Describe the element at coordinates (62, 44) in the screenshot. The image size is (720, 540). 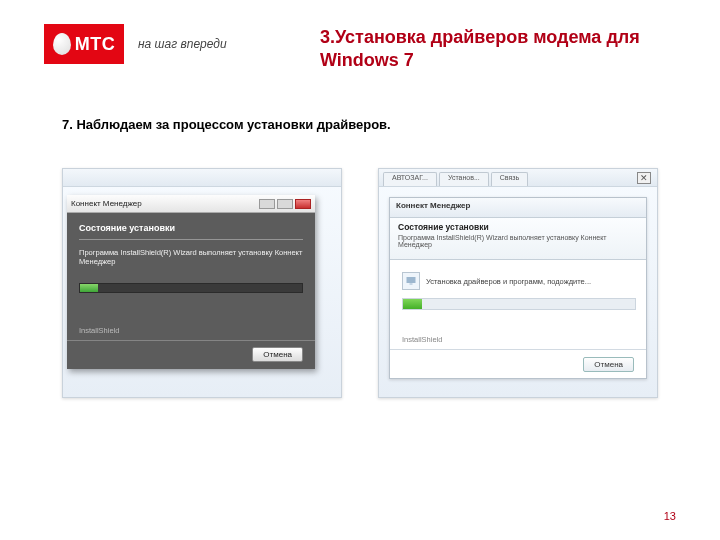
I see `mts-egg-icon` at that location.